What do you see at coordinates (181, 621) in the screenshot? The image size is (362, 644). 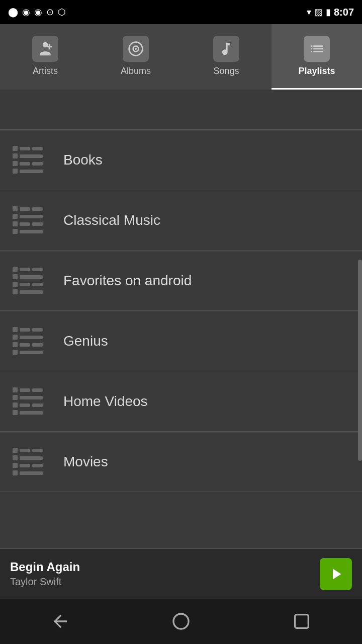 I see `bottom-nav` at bounding box center [181, 621].